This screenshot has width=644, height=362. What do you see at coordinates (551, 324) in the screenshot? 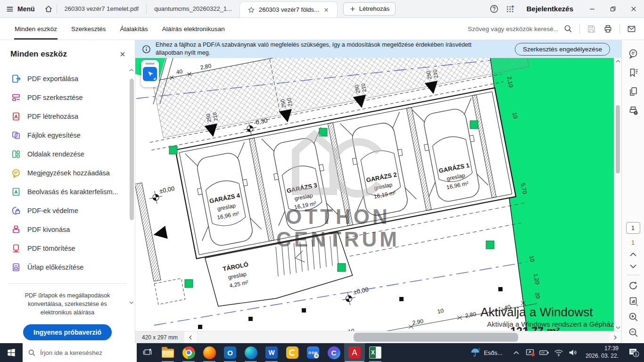
I see `svg-text:Aktiválja a Windows rendszert: Aktiválja a Windows rendszert a Gépházba…` at bounding box center [551, 324].